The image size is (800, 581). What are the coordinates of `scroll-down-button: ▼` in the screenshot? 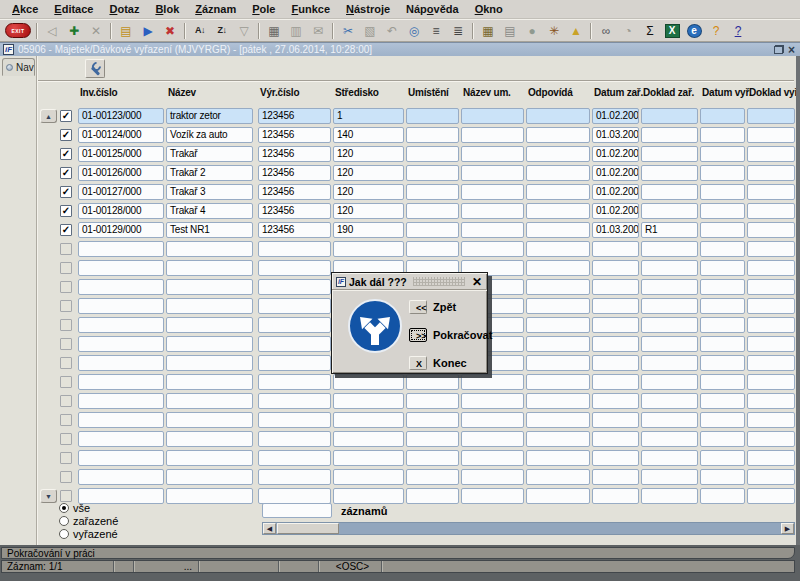 It's located at (48, 496).